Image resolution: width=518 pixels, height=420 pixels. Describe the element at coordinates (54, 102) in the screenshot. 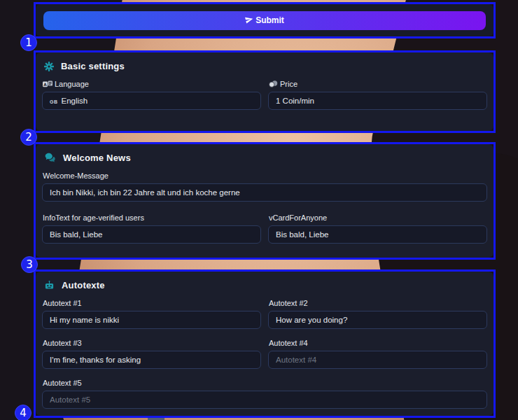

I see `gb-flag-icon: GB` at that location.